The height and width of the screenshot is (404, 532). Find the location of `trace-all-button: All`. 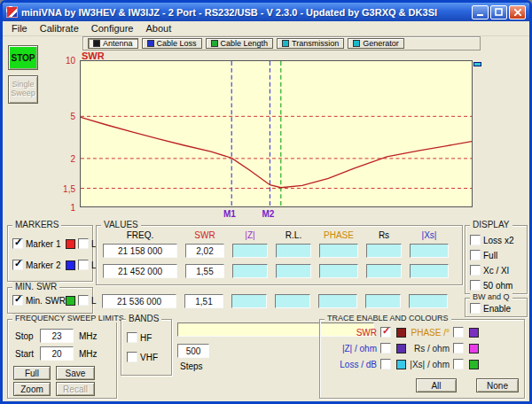

trace-all-button: All is located at coordinates (436, 385).